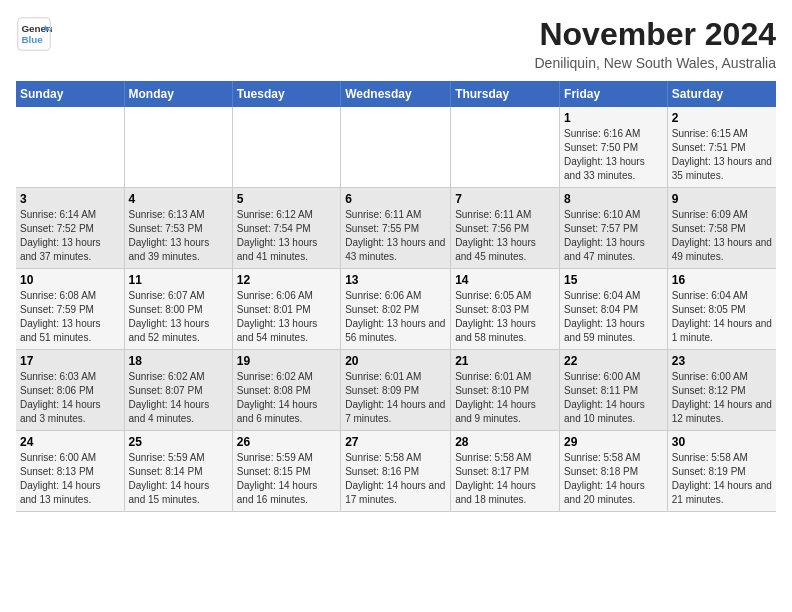  I want to click on day-number: 18, so click(178, 361).